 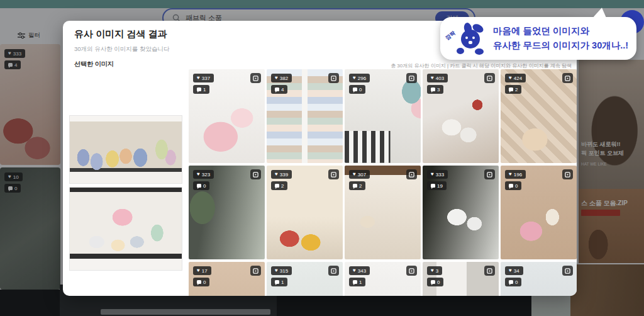 I want to click on similar-image-card: ♥424 2, so click(x=538, y=116).